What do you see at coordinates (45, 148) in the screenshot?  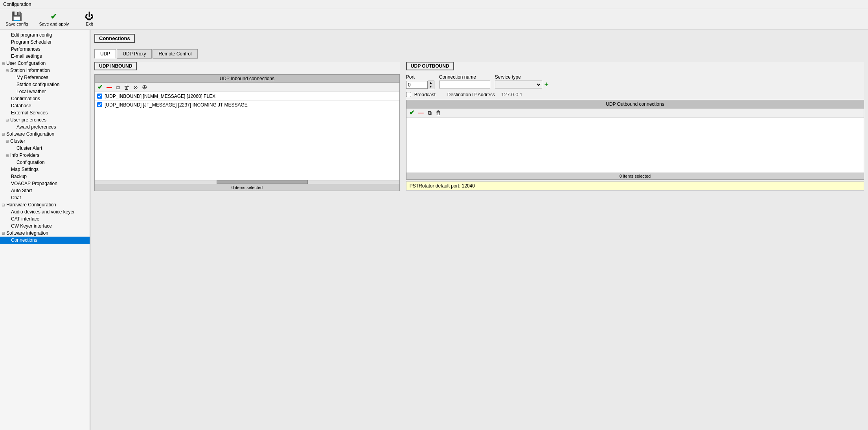 I see `sidebar-item-cluster-alert: Cluster Alert` at bounding box center [45, 148].